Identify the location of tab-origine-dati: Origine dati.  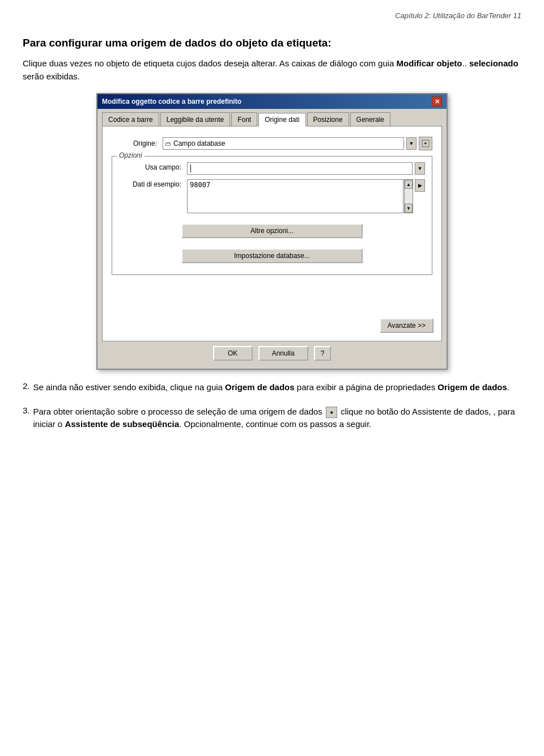
(282, 120).